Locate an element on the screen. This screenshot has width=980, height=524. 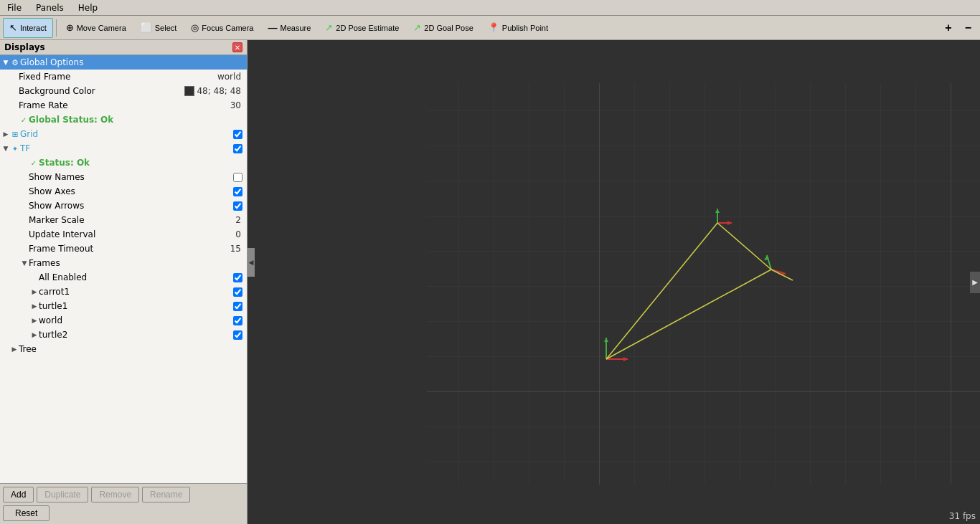
show-names-checkbox-cell is located at coordinates (237, 178).